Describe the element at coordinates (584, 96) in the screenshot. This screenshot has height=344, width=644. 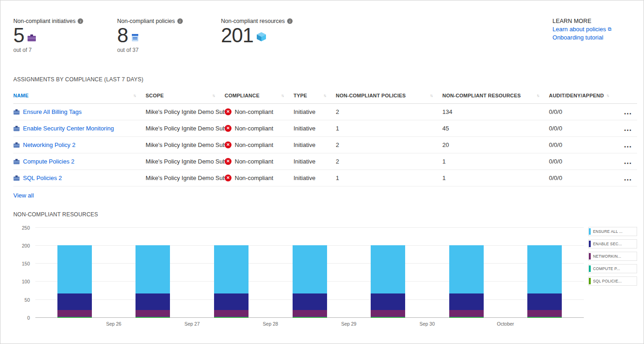
I see `column-header-audit-deny-append: AUDIT/DENY/APPEND↑↓` at that location.